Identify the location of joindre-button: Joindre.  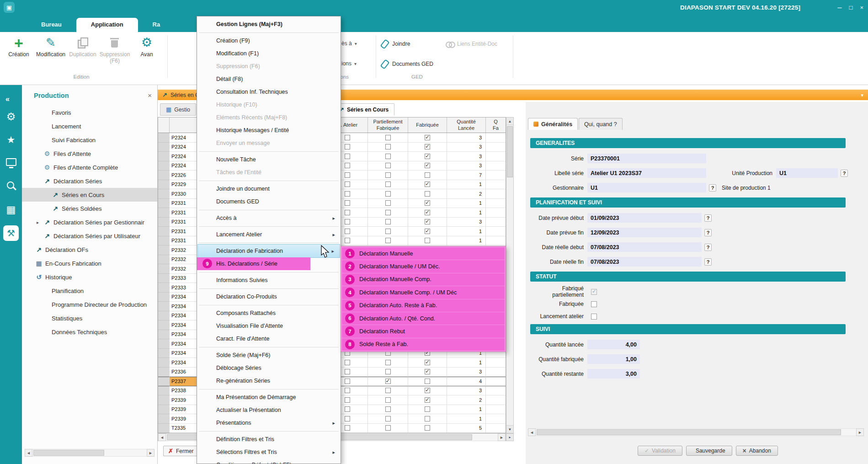
(395, 44).